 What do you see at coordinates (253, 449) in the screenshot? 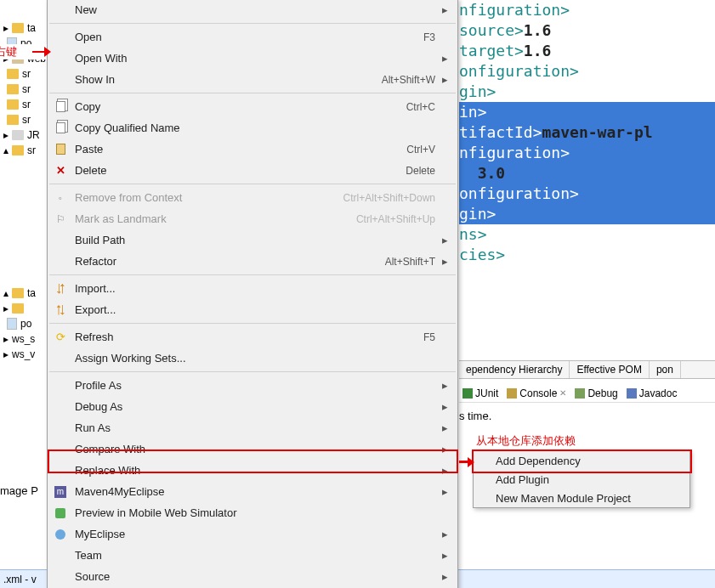
I see `menu-compare-with: Compare With▸` at bounding box center [253, 449].